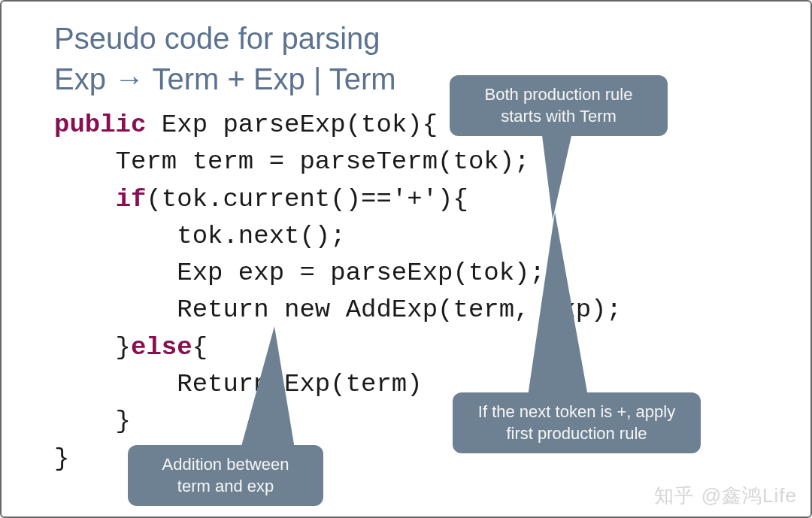 The image size is (812, 518). Describe the element at coordinates (292, 162) in the screenshot. I see `code-text: Term term = parseTerm(tok);` at that location.